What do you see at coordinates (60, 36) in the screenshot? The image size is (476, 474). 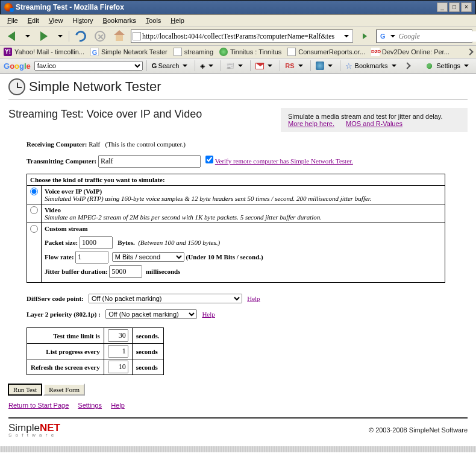 I see `forward-dropdown-icon` at bounding box center [60, 36].